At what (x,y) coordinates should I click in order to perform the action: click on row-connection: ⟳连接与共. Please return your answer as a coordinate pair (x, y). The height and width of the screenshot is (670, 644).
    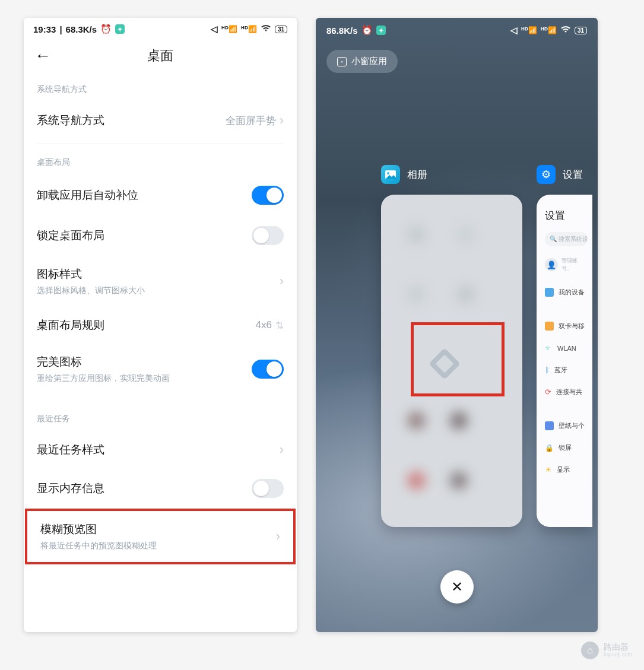
    Looking at the image, I should click on (566, 392).